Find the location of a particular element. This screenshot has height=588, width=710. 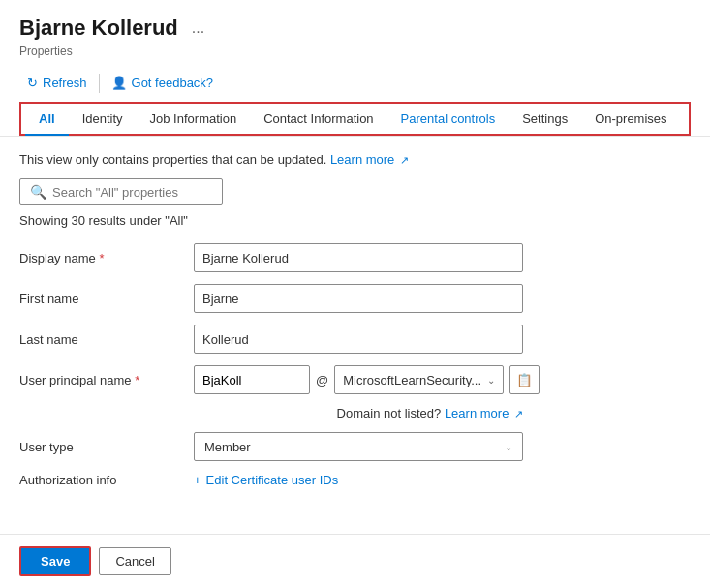

tab-contact-information: Contact Information is located at coordinates (318, 120).